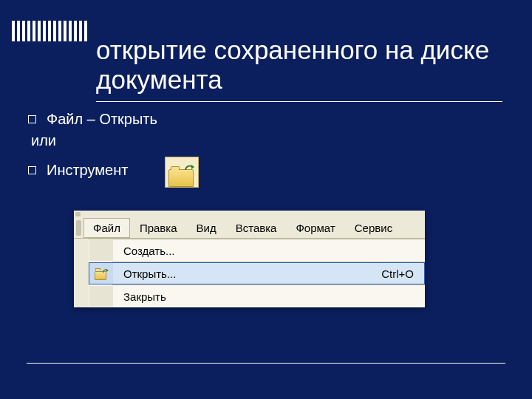  What do you see at coordinates (374, 228) in the screenshot?
I see `menubar-item-tools: Сервис` at bounding box center [374, 228].